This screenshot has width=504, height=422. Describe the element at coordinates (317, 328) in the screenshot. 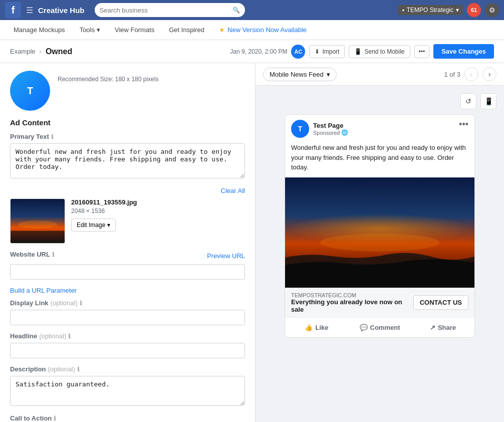

I see `ad-like-button: 👍 Like` at that location.